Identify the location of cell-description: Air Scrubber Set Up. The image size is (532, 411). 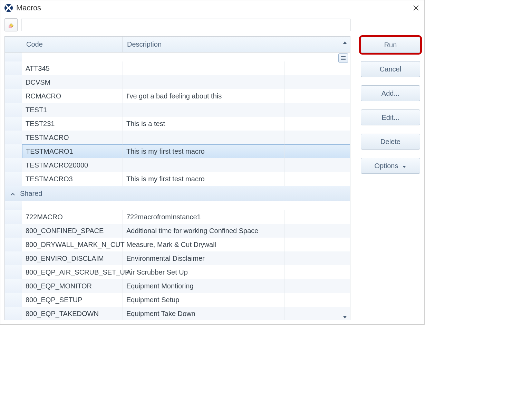
(204, 272).